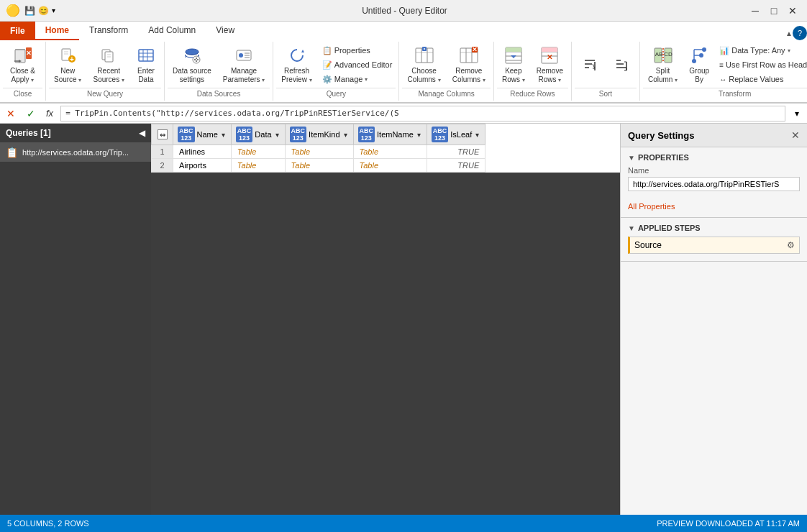 Image resolution: width=807 pixels, height=532 pixels. What do you see at coordinates (793, 11) in the screenshot?
I see `close-button: ✕` at bounding box center [793, 11].